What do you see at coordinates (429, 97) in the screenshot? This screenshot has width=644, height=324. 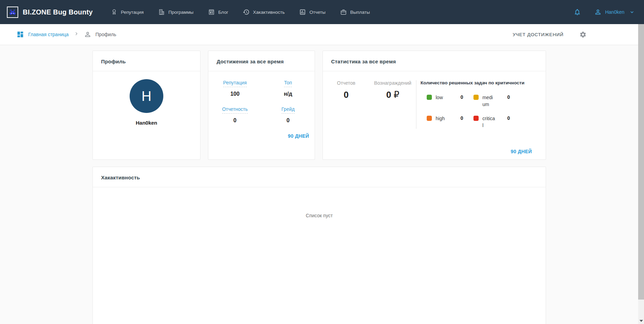 I see `low-color-swatch` at bounding box center [429, 97].